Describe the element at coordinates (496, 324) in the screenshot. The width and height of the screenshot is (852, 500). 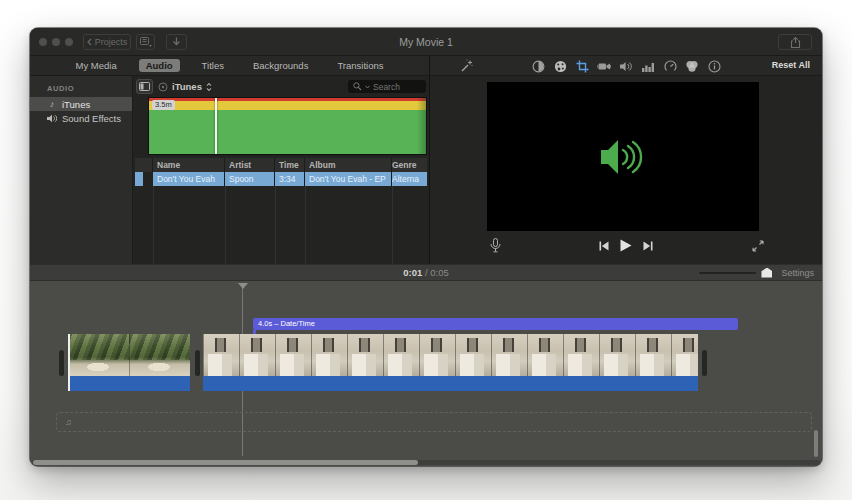
I see `title-clip: 4.0s – Date/Time` at that location.